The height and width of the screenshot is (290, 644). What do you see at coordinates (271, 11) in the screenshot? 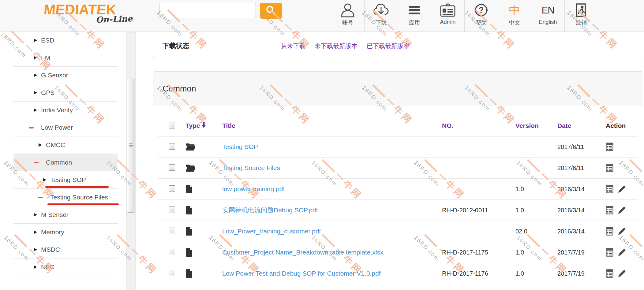
I see `search-button` at bounding box center [271, 11].